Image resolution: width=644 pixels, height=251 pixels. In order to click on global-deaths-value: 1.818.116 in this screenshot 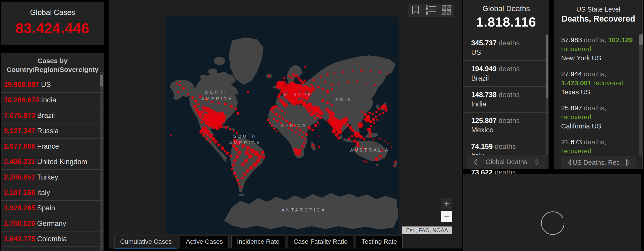, I will do `click(506, 22)`.